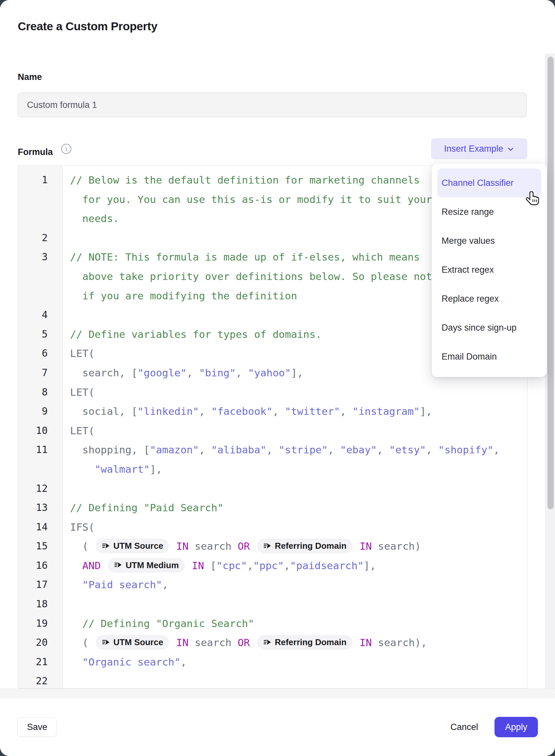 Image resolution: width=555 pixels, height=756 pixels. I want to click on menu-item-merge-values: Merge values, so click(489, 241).